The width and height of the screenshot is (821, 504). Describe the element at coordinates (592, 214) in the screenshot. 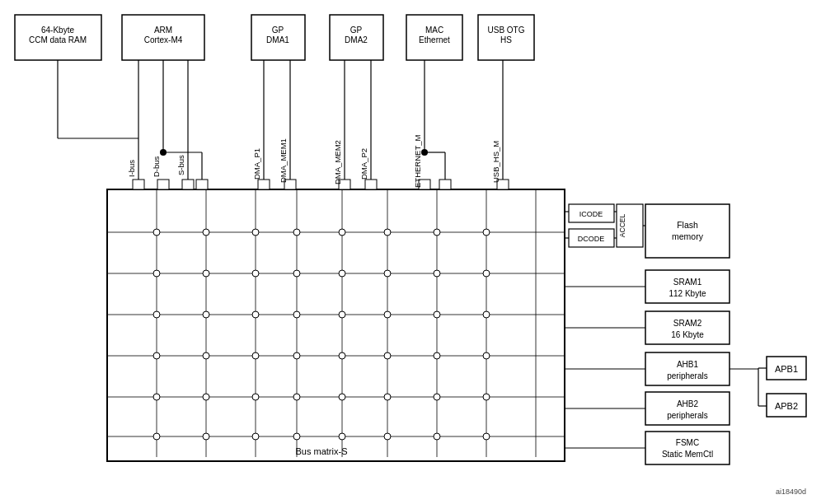

I see `svg-text: ICODE` at that location.